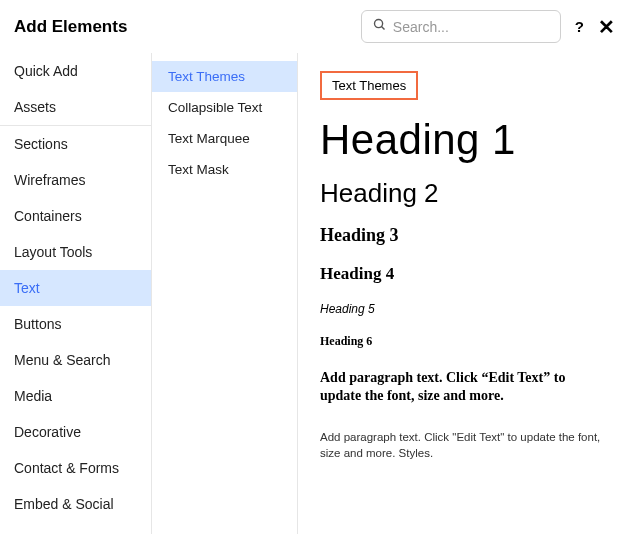 Image resolution: width=629 pixels, height=534 pixels. What do you see at coordinates (76, 107) in the screenshot?
I see `category-assets: Assets` at bounding box center [76, 107].